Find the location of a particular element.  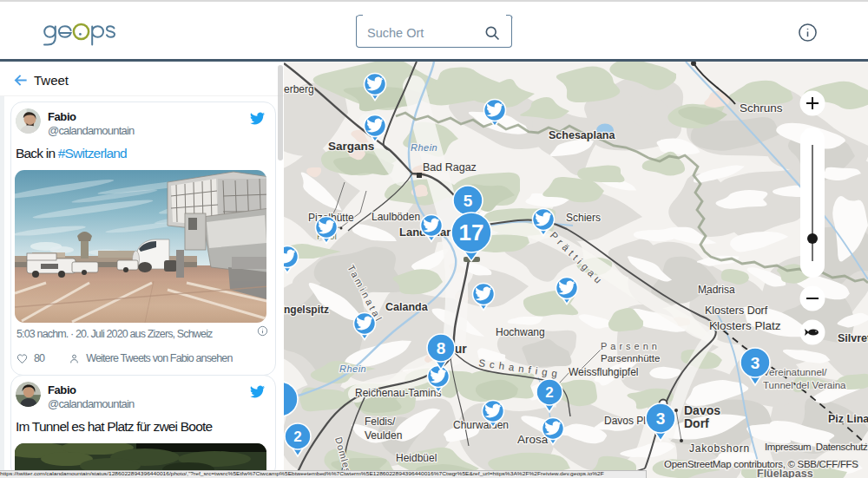

svg-text: Jakobshorn is located at coordinates (720, 449).